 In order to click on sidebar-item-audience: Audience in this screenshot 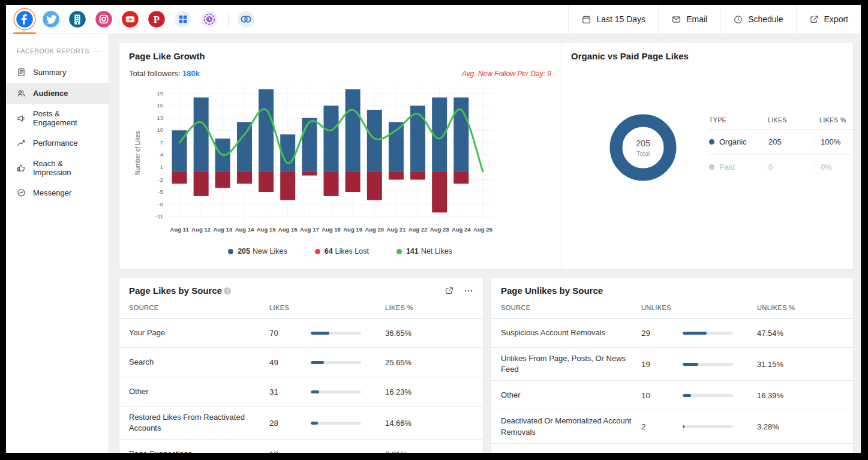, I will do `click(58, 94)`.